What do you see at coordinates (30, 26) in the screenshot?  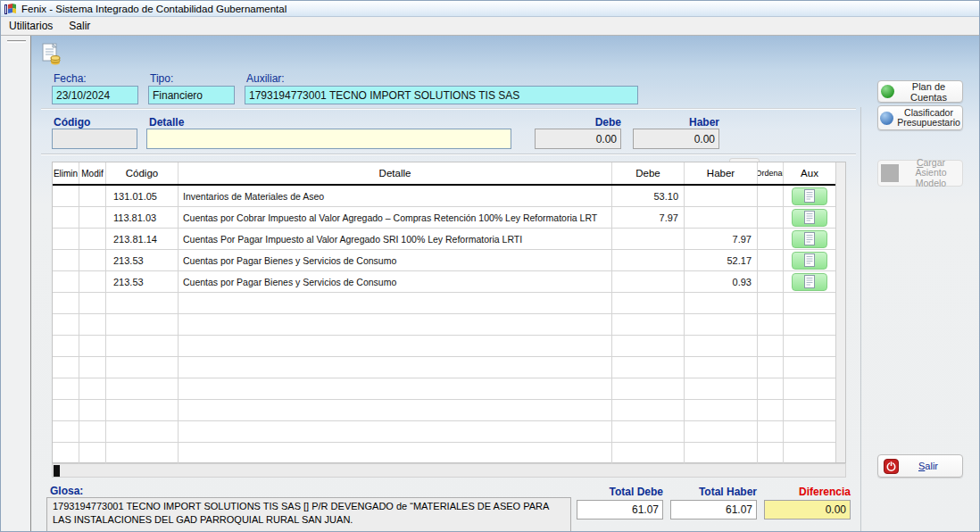 I see `menu-item-utilitarios: Utilitarios` at bounding box center [30, 26].